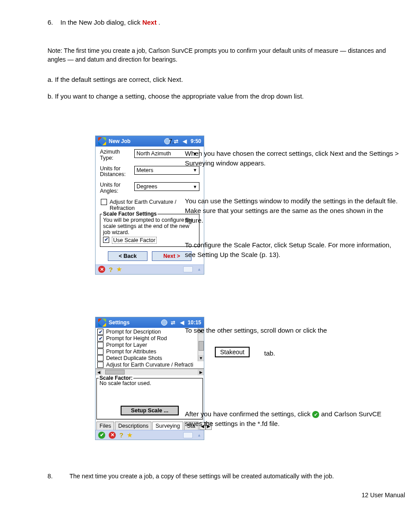 The image size is (420, 510). Describe the element at coordinates (219, 22) in the screenshot. I see `step-6: 6. In the New Job dialog, click Next .` at that location.